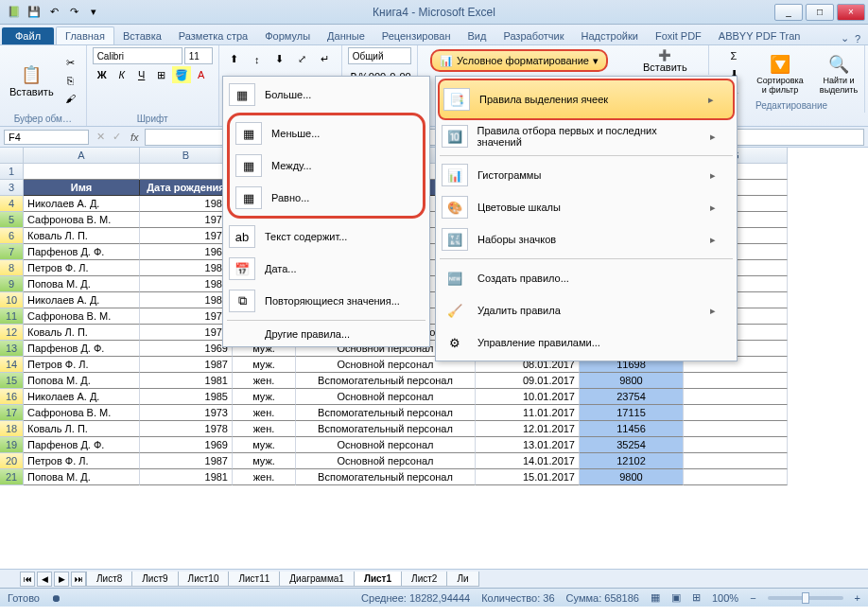 The height and width of the screenshot is (616, 868). I want to click on font-color-icon: A, so click(201, 75).